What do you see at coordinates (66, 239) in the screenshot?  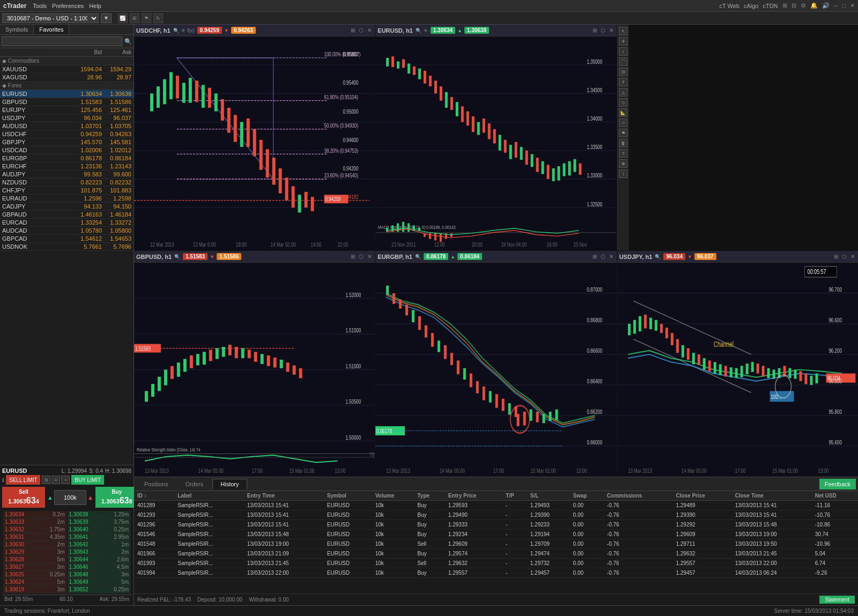 I see `list-item: GBPCAD 1.54612 1.54653` at bounding box center [66, 239].